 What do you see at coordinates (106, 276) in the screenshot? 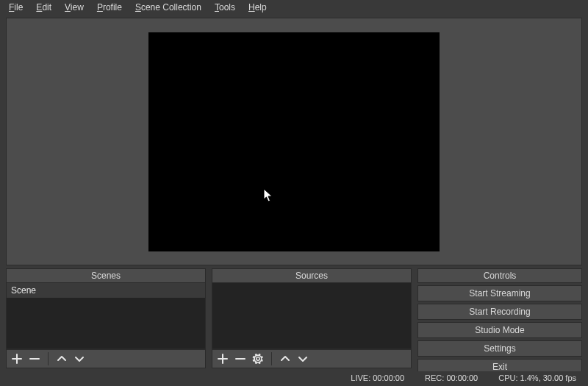
I see `scenes-header: Scenes` at bounding box center [106, 276].